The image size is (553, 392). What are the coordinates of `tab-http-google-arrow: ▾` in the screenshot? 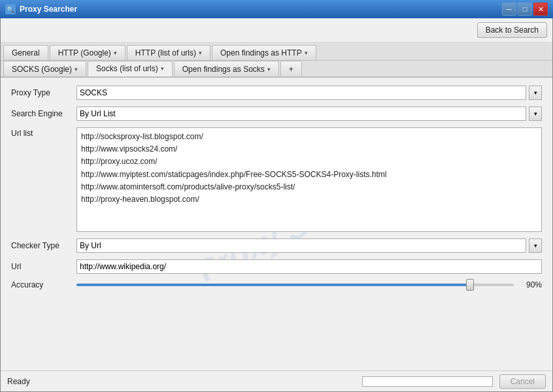 It's located at (115, 53).